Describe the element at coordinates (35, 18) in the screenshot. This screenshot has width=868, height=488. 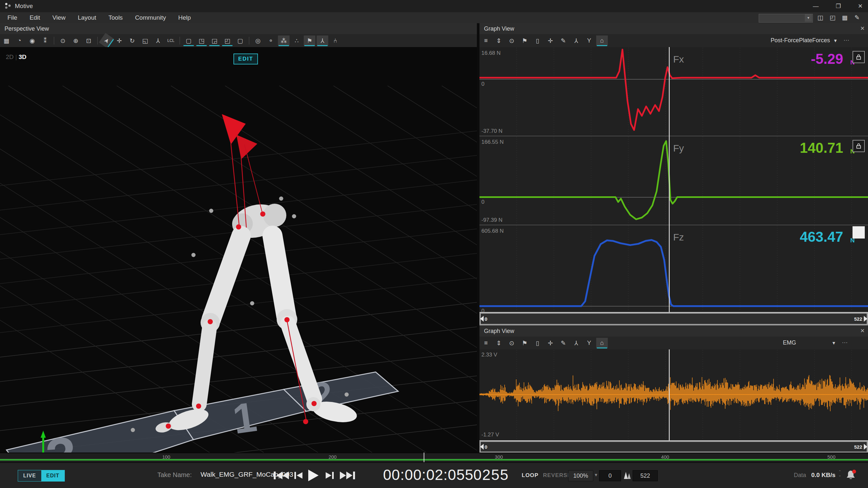
I see `menu-edit: Edit` at that location.